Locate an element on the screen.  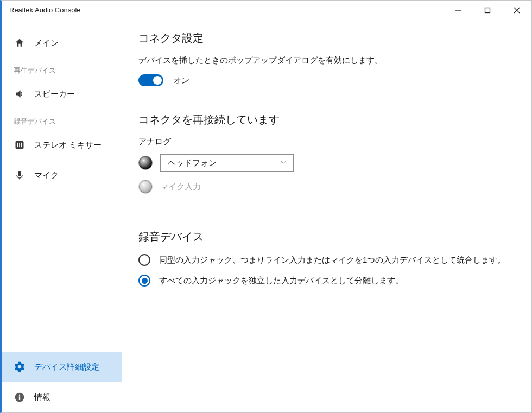
popup-toggle-row: オン is located at coordinates (327, 80).